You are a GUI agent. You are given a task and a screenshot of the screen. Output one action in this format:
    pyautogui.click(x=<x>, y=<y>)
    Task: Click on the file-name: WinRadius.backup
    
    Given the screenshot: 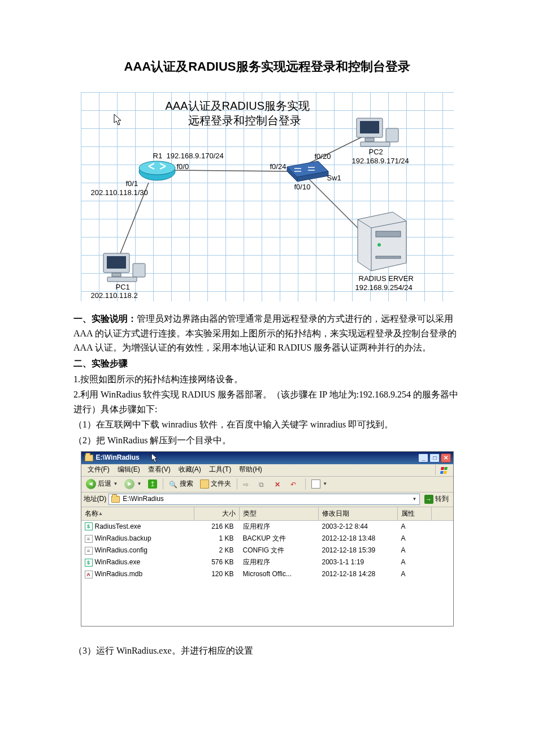 What is the action you would take?
    pyautogui.click(x=123, y=538)
    